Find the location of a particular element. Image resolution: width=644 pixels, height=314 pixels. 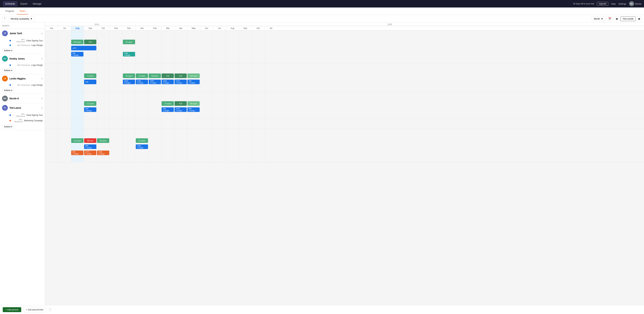

member-header: NKNicole K∨ is located at coordinates (22, 99).